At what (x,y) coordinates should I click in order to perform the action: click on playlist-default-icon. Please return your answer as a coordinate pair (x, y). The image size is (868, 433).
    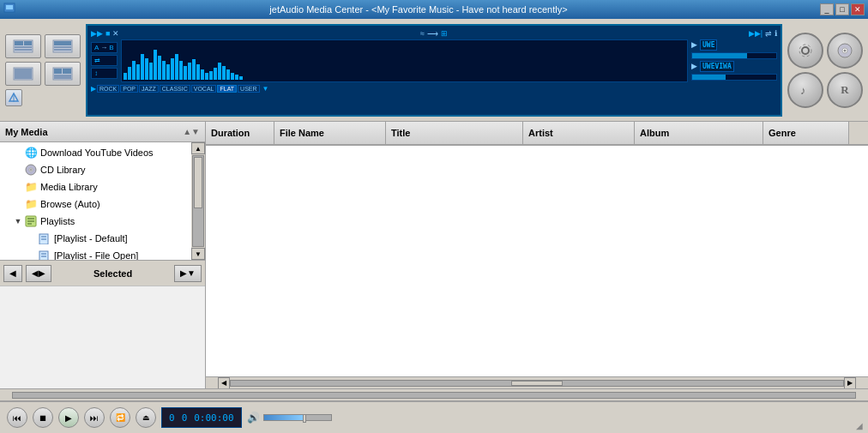
    Looking at the image, I should click on (45, 238).